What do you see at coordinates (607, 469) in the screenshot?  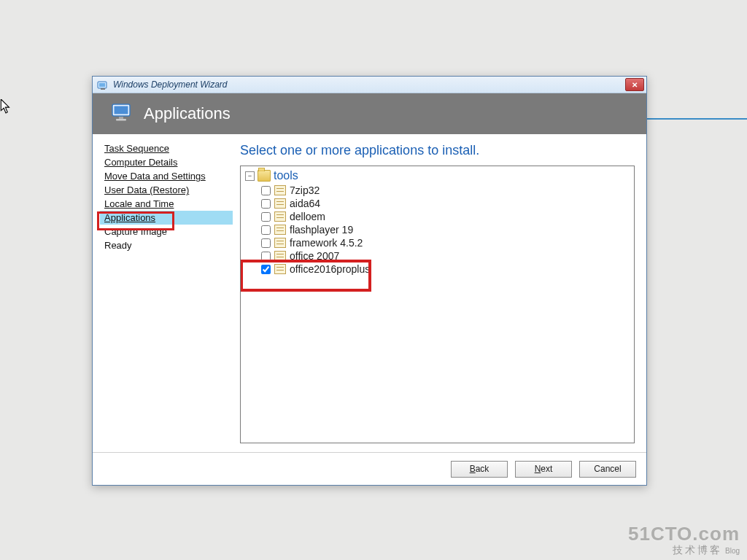 I see `cancel-label: Cancel` at bounding box center [607, 469].